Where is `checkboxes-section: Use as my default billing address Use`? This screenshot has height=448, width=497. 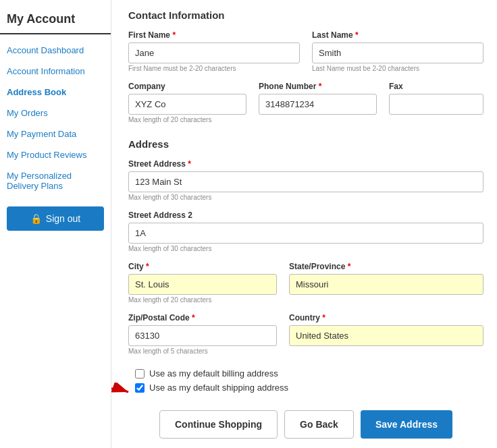 checkboxes-section: Use as my default billing address Use is located at coordinates (306, 383).